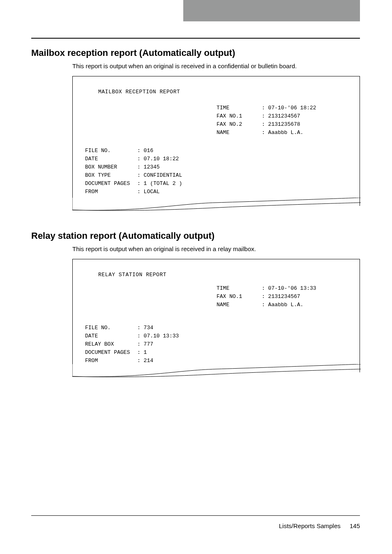 This screenshot has width=392, height=554. I want to click on detail-value: : 016, so click(145, 151).